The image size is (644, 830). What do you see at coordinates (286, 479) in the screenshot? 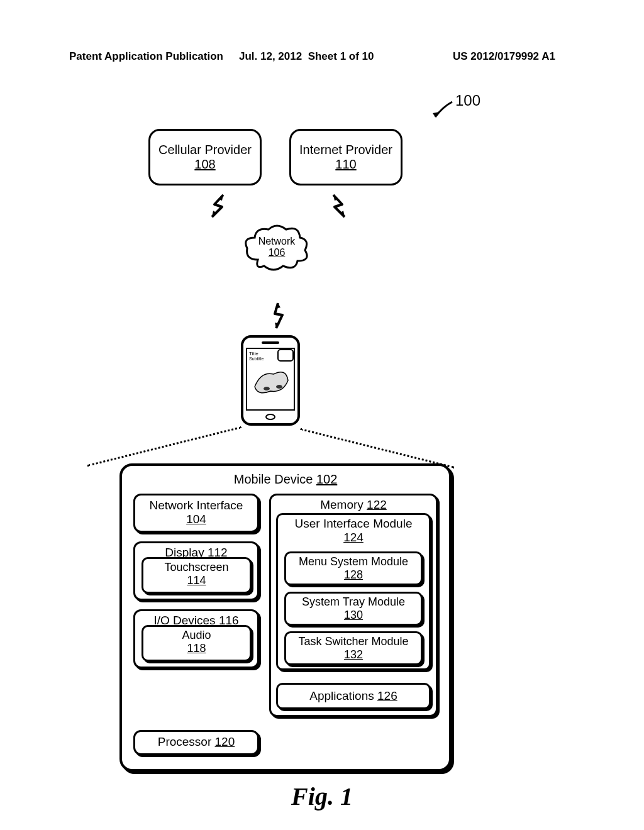
I see `mobile-device-title: Mobile Device 102` at bounding box center [286, 479].